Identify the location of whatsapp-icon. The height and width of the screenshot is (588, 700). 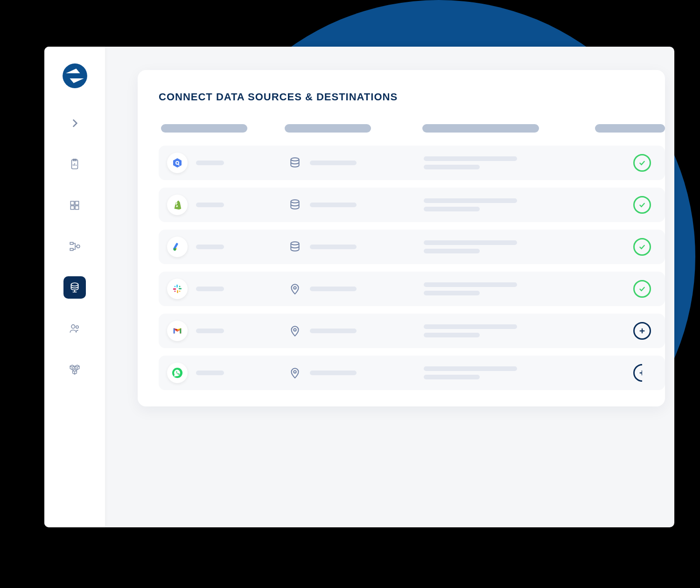
(177, 373).